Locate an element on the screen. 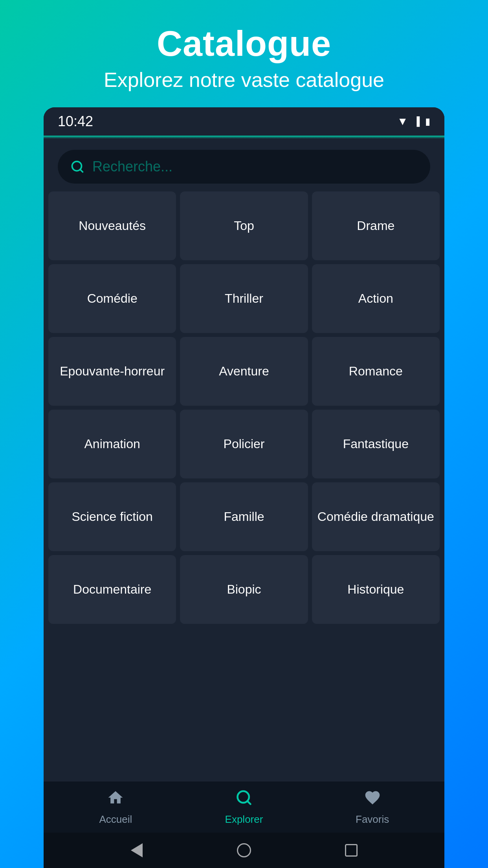  genre-label-nouveautes: Nouveautés is located at coordinates (112, 226).